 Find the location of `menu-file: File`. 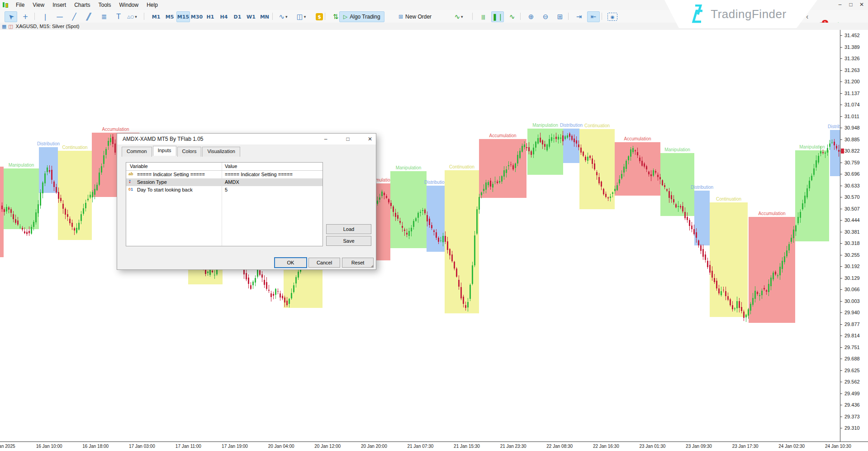

menu-file: File is located at coordinates (20, 5).